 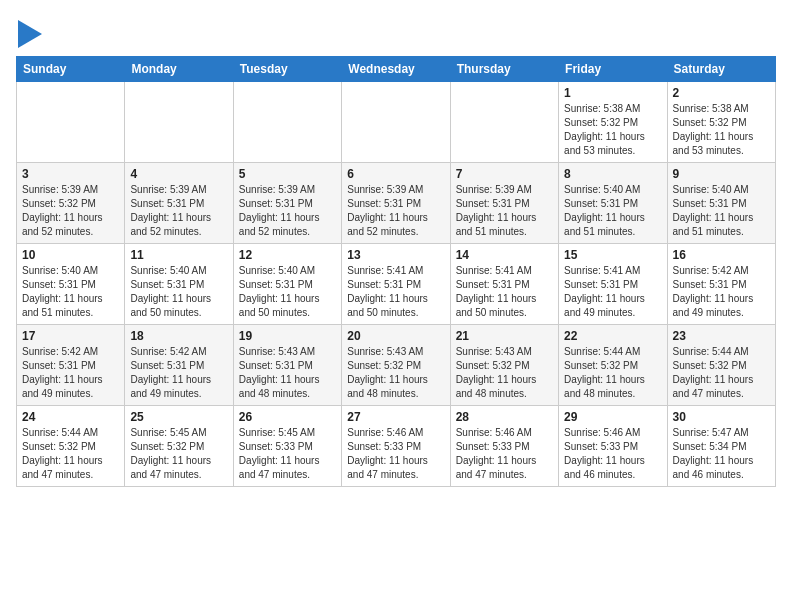 What do you see at coordinates (178, 336) in the screenshot?
I see `day-number: 18` at bounding box center [178, 336].